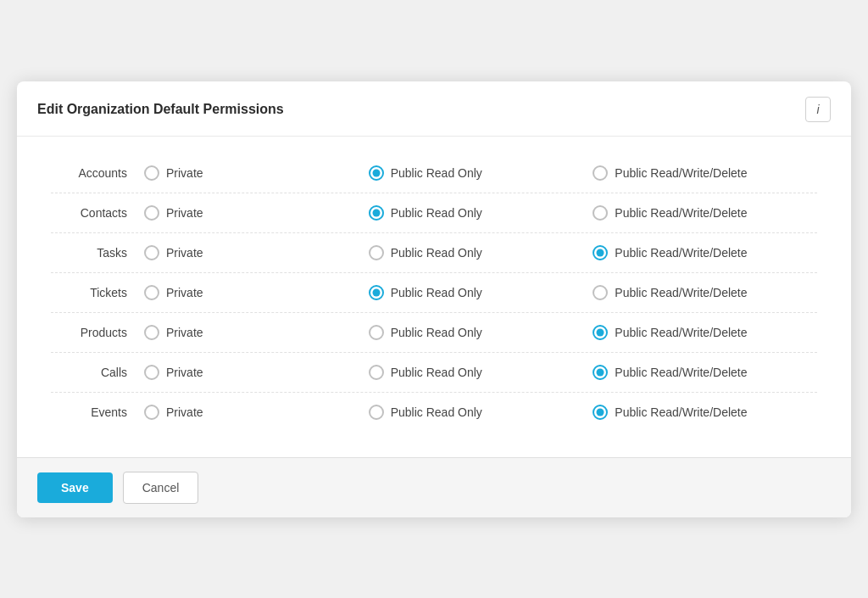  What do you see at coordinates (600, 293) in the screenshot?
I see `radio-input-tickets-public_read_write_delete` at bounding box center [600, 293].